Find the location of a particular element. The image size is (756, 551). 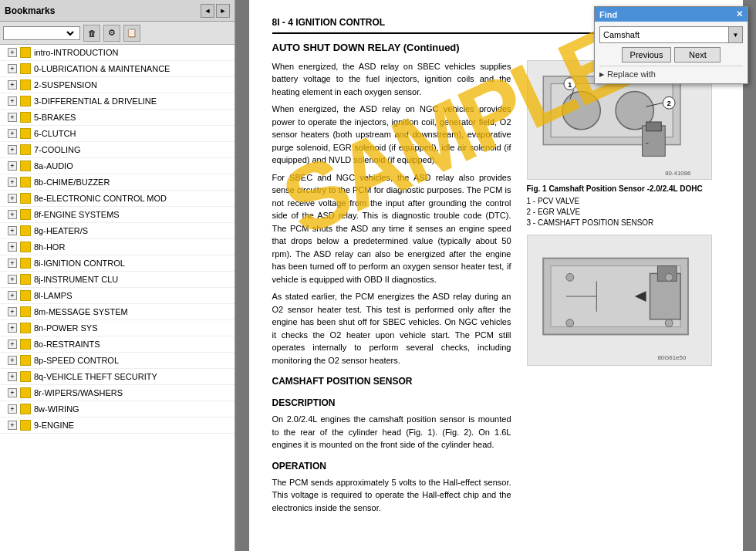

bookmark-label: 8l-LAMPS is located at coordinates (53, 296).